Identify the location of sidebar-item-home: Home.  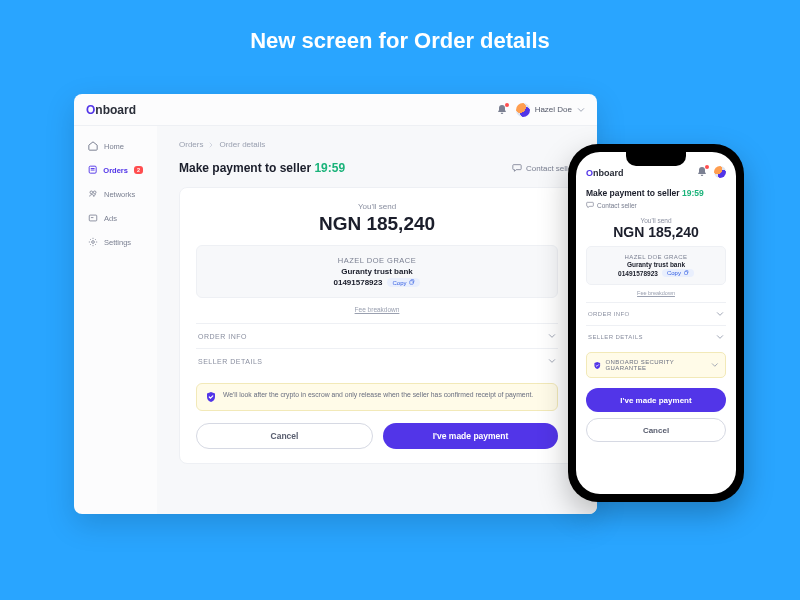
(116, 146).